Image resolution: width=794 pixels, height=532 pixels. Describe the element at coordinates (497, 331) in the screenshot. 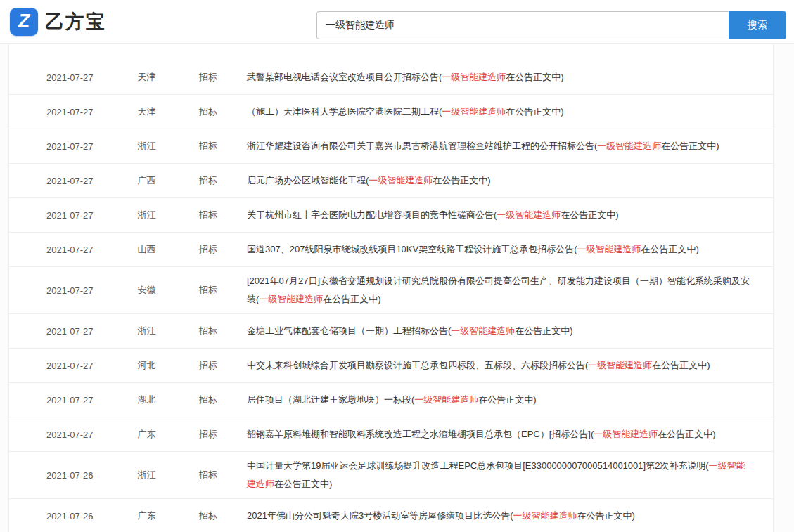

I see `row-title-link: 金塘工业气体配套仓储项目（一期）工程招标公告(一级智能建造师在公告正文中)` at that location.